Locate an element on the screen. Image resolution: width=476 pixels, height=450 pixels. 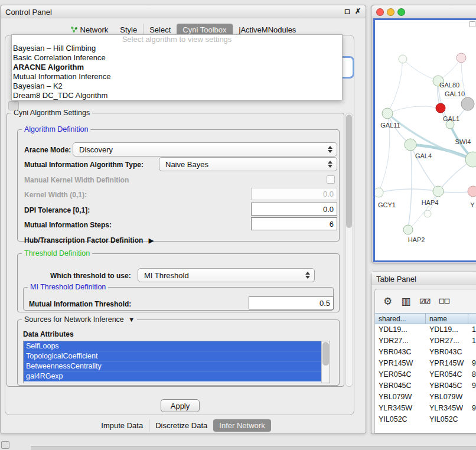
cell-value: 9. is located at coordinates (472, 364).